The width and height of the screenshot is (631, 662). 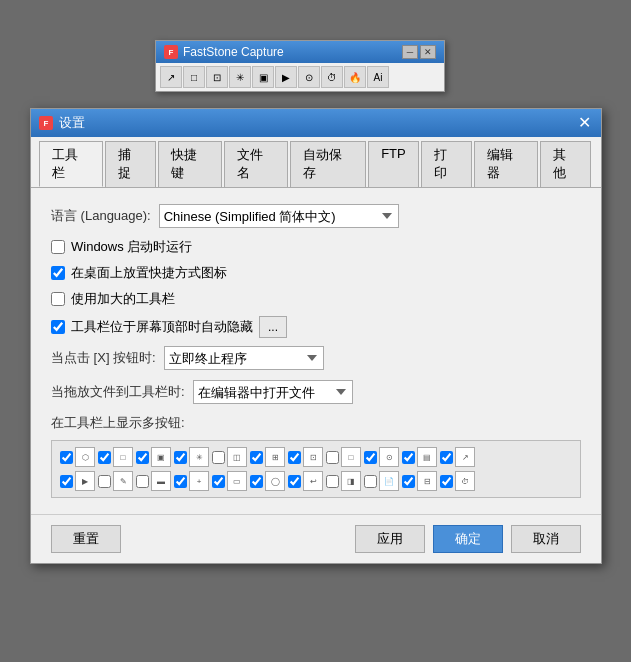 What do you see at coordinates (217, 77) in the screenshot?
I see `tb-icon-3: ⊡` at bounding box center [217, 77].